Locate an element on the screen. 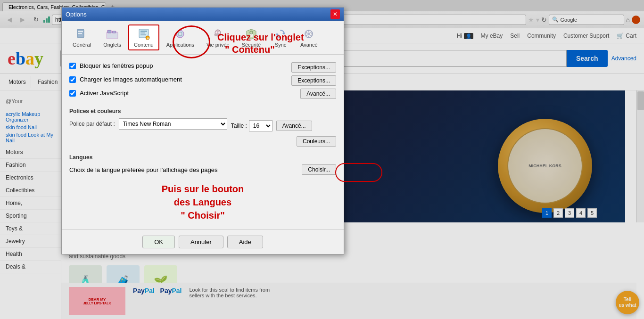 The image size is (644, 319). size-label: Taille : is located at coordinates (239, 126).